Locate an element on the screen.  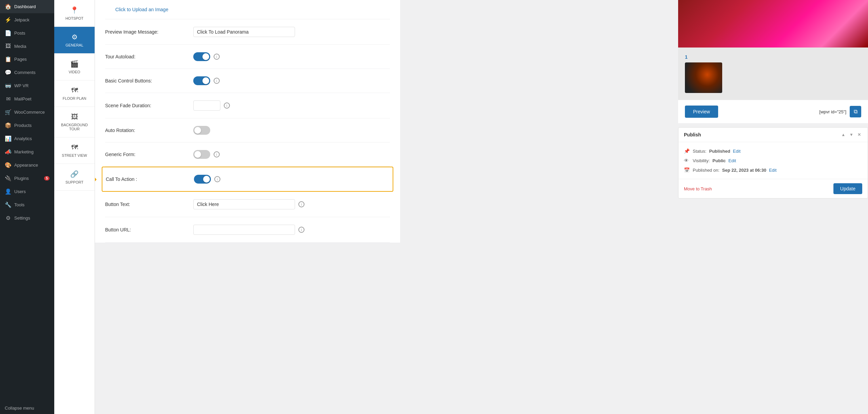
sidebar-item-appearance: 🎨 Appearance is located at coordinates (27, 165).